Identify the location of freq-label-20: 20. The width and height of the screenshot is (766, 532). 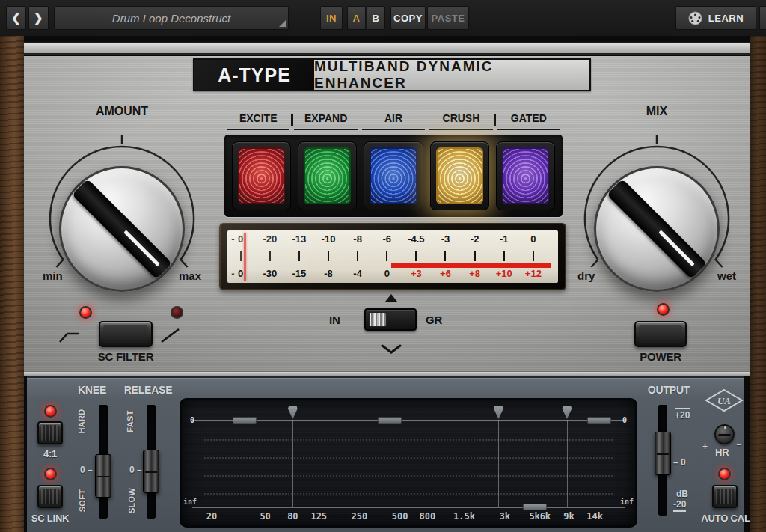
(212, 516).